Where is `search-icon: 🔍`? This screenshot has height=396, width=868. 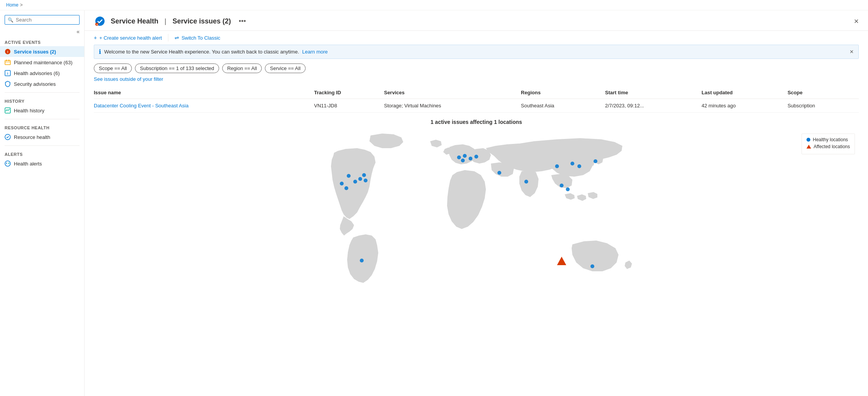 search-icon: 🔍 is located at coordinates (11, 20).